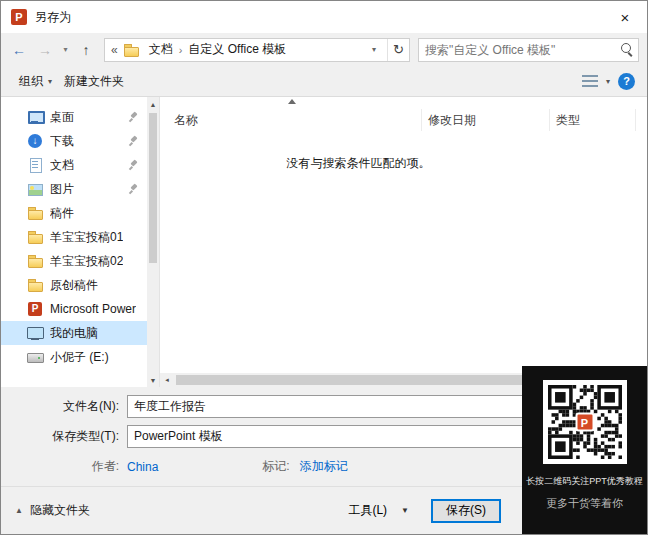  What do you see at coordinates (19, 50) in the screenshot?
I see `back-icon: ←` at bounding box center [19, 50].